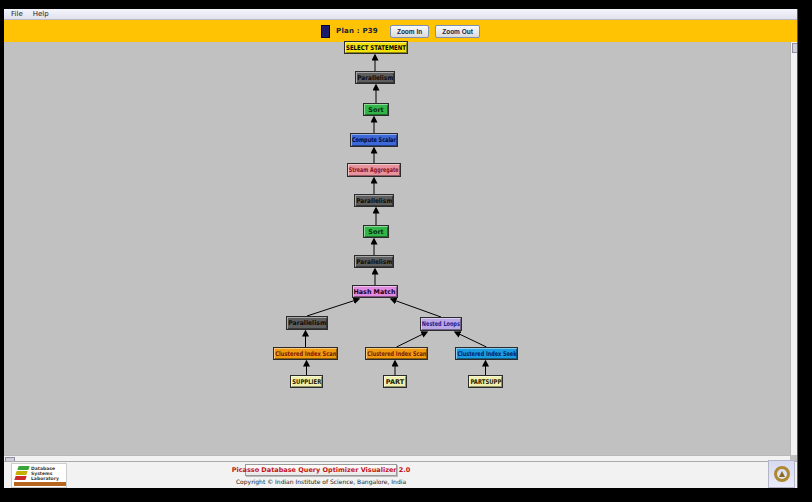 Image resolution: width=812 pixels, height=502 pixels. What do you see at coordinates (782, 474) in the screenshot?
I see `iisc-seal-ring` at bounding box center [782, 474].